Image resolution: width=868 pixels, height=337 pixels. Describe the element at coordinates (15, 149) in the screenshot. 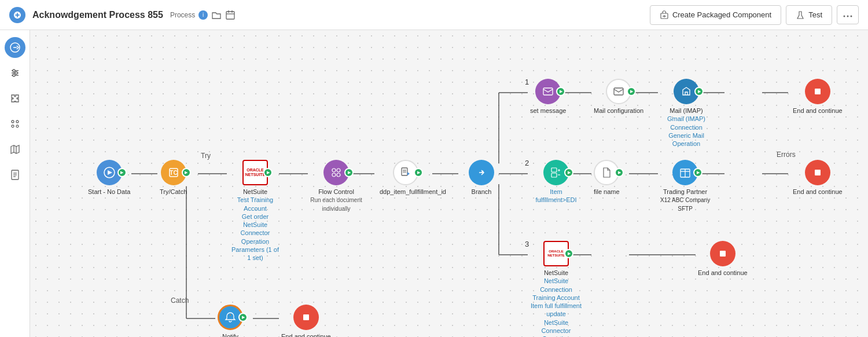

I see `sidebar-item-map` at that location.